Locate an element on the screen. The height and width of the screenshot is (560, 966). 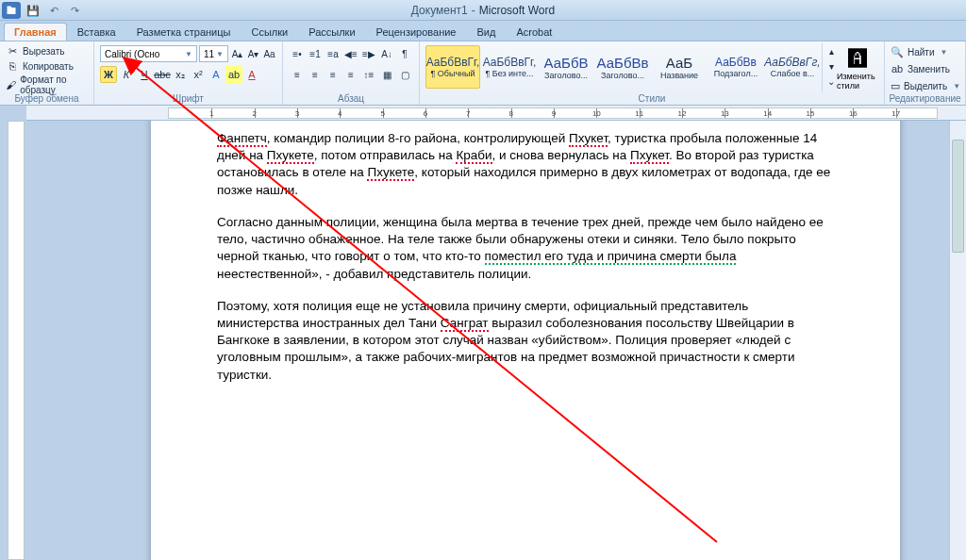
redo-icon: ↷ is located at coordinates (75, 10).